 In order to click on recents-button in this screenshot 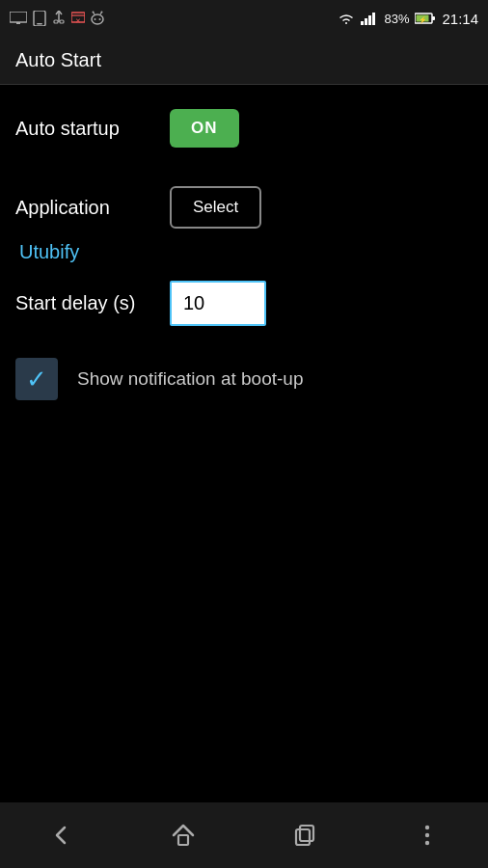, I will do `click(305, 835)`.